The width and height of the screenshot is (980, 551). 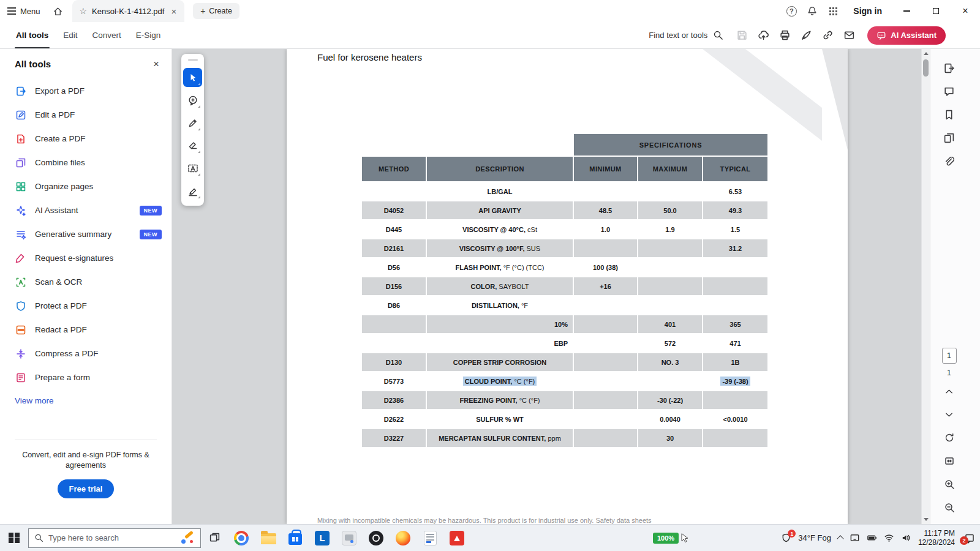 What do you see at coordinates (907, 538) in the screenshot?
I see `volume-button` at bounding box center [907, 538].